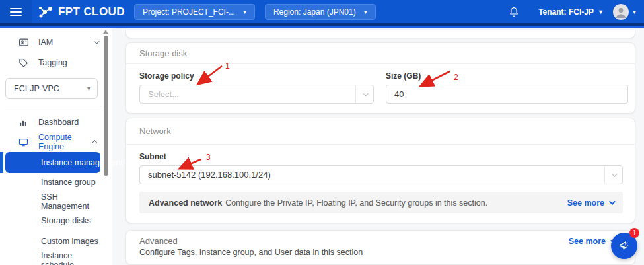 This screenshot has width=644, height=265. I want to click on sidebar-item-instance-schedule: Instance schedule, so click(50, 258).